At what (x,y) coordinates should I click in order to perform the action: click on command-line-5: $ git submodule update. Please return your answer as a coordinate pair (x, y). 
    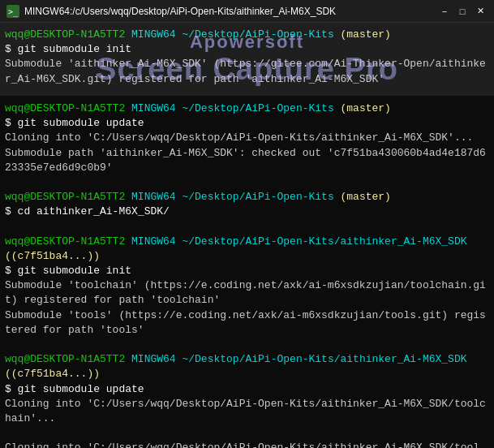
    Looking at the image, I should click on (247, 390).